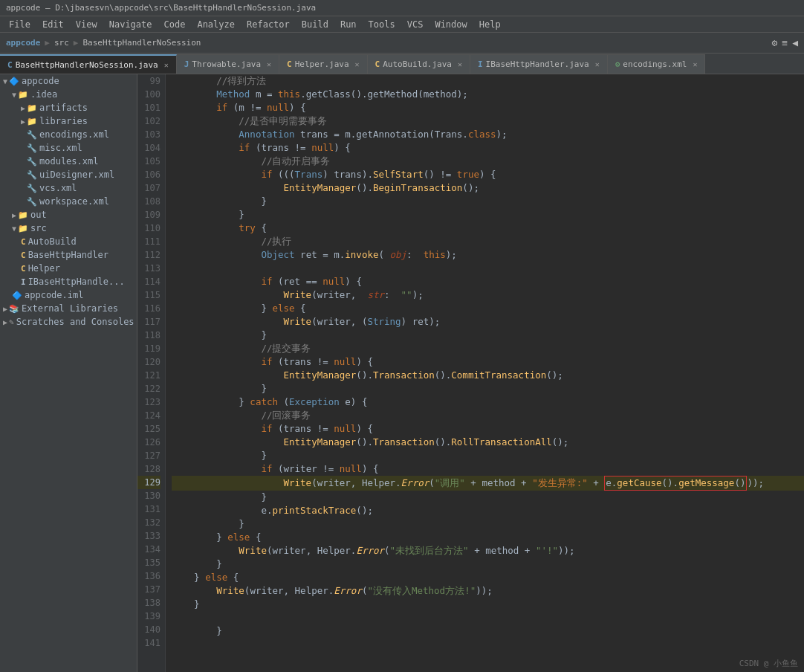 This screenshot has height=672, width=804. Describe the element at coordinates (141, 43) in the screenshot. I see `toolbar-file: BaseHttpHandlerNoSession` at that location.